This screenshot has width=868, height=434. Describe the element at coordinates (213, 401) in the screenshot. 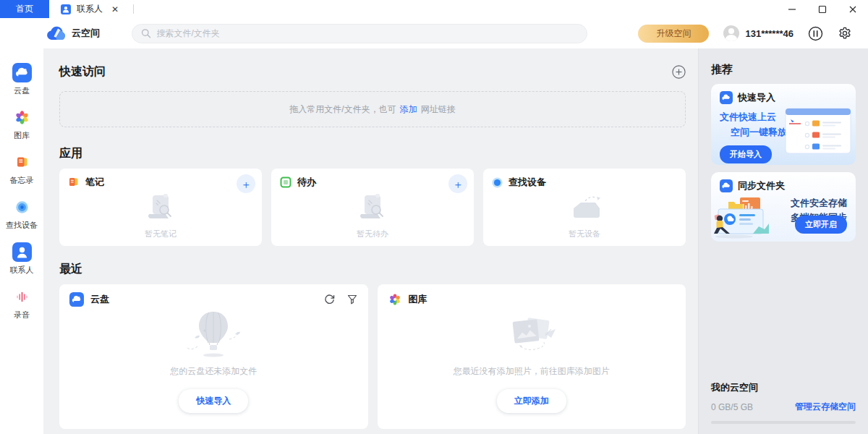

I see `quick-import-button: 快速导入` at that location.